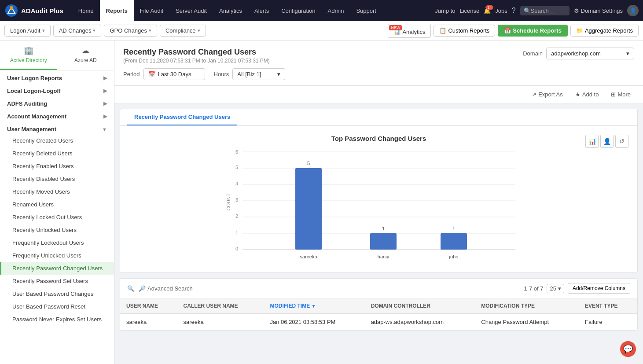 The image size is (643, 364). I want to click on chart-user-icon: 👤, so click(607, 141).